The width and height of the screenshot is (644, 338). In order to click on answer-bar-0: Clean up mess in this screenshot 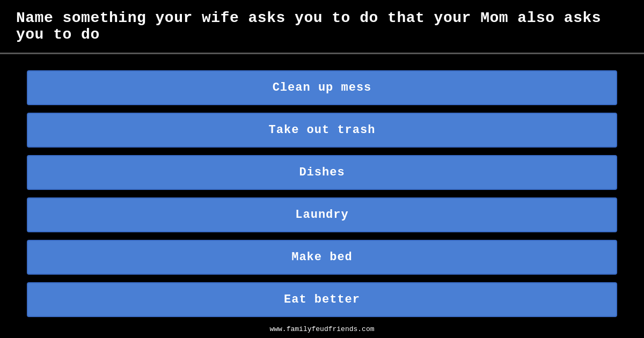, I will do `click(322, 88)`.